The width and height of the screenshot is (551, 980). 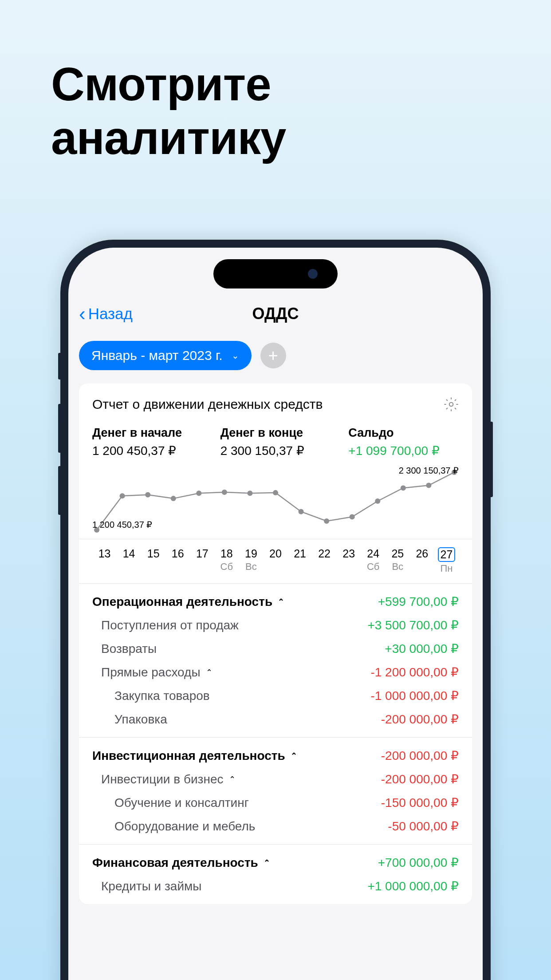 I want to click on date-item: 26, so click(x=422, y=558).